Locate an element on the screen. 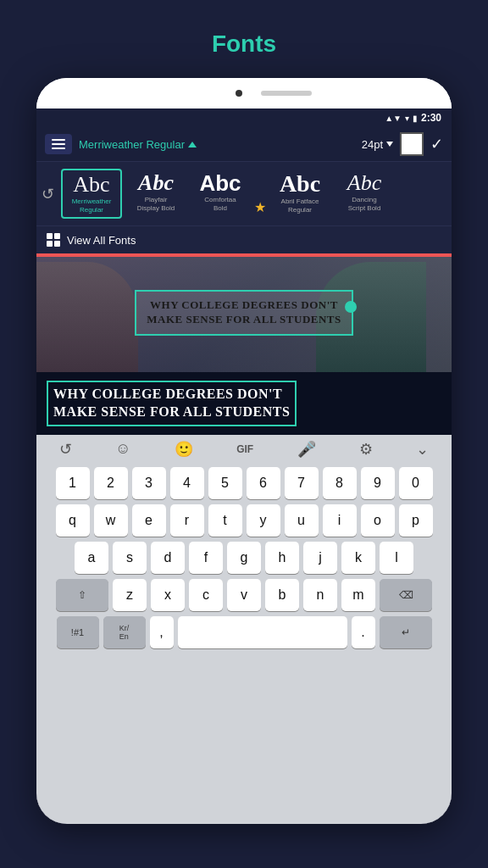  key-z: z is located at coordinates (130, 595).